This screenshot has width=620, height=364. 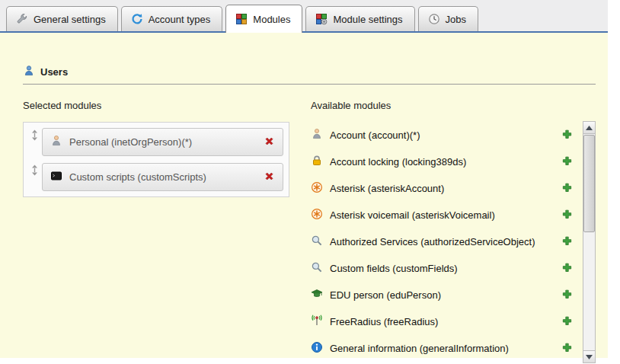 I want to click on list-item: Custom fields (customFields), so click(x=442, y=268).